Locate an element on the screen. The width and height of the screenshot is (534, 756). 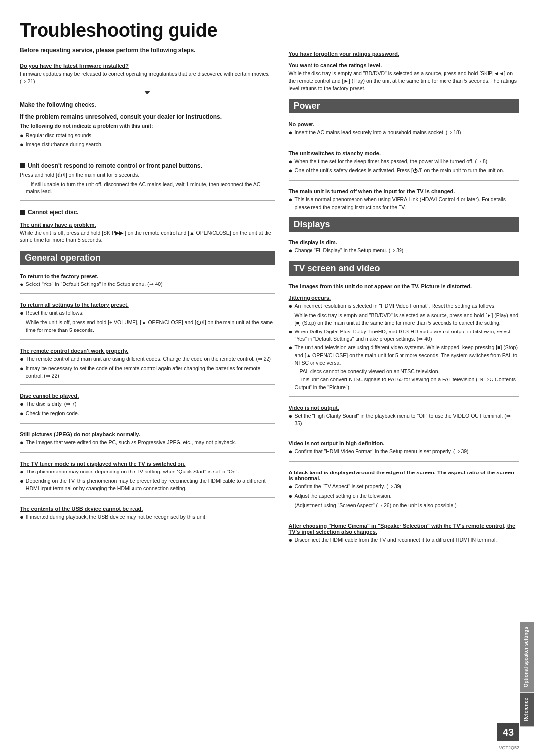
triangle-down-icon is located at coordinates (147, 93).